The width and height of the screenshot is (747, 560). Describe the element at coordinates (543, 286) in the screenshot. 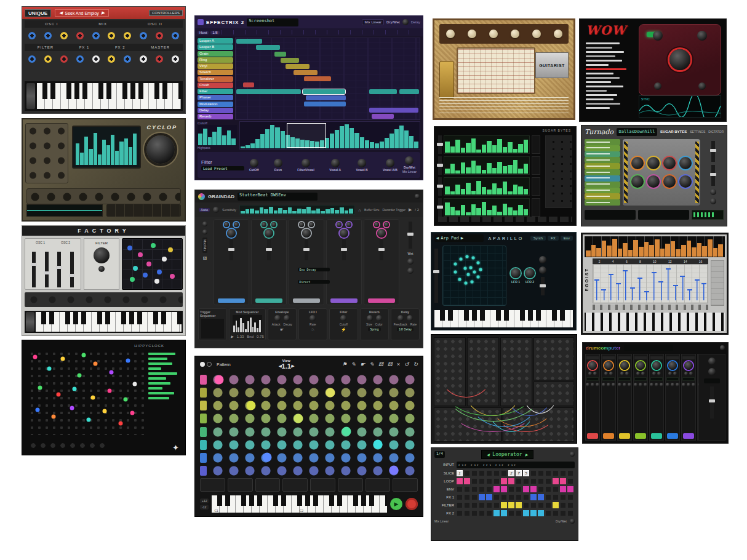

I see `right-fader` at that location.